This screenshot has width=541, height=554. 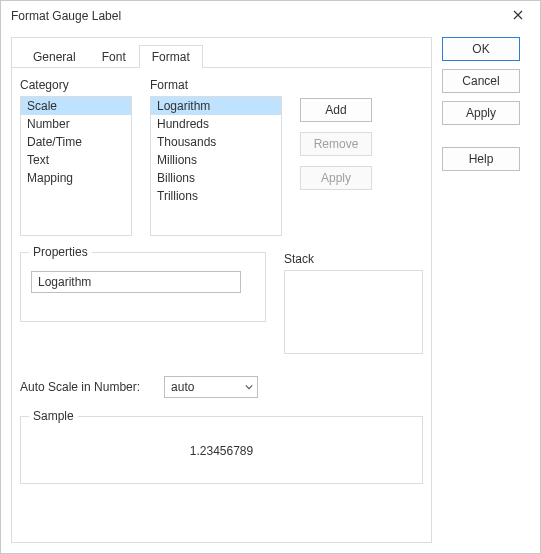 I want to click on autoscale-row: Auto Scale in Number: auto, so click(x=222, y=387).